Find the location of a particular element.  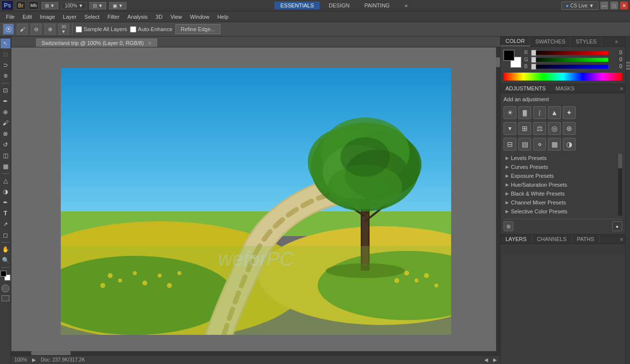

erase-tool: ⊖ is located at coordinates (36, 29).